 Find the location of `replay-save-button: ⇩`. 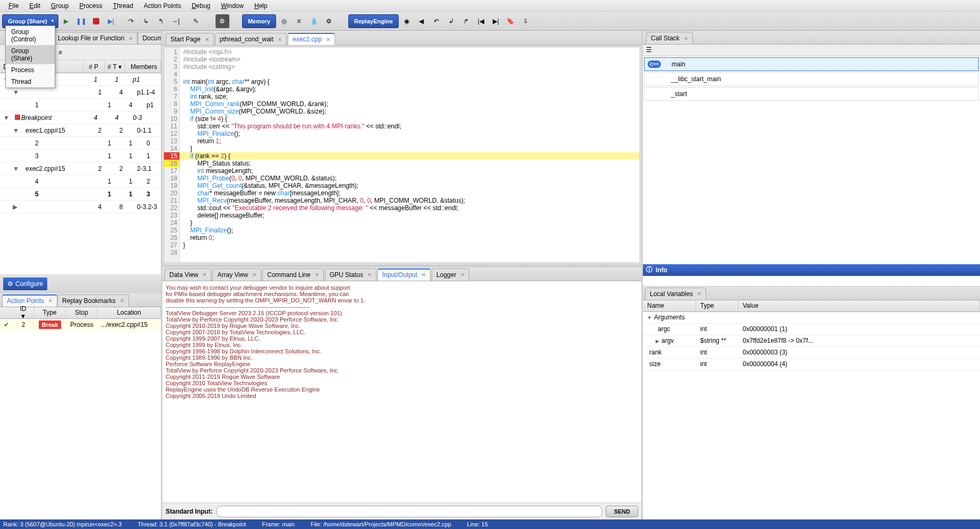

replay-save-button: ⇩ is located at coordinates (526, 21).